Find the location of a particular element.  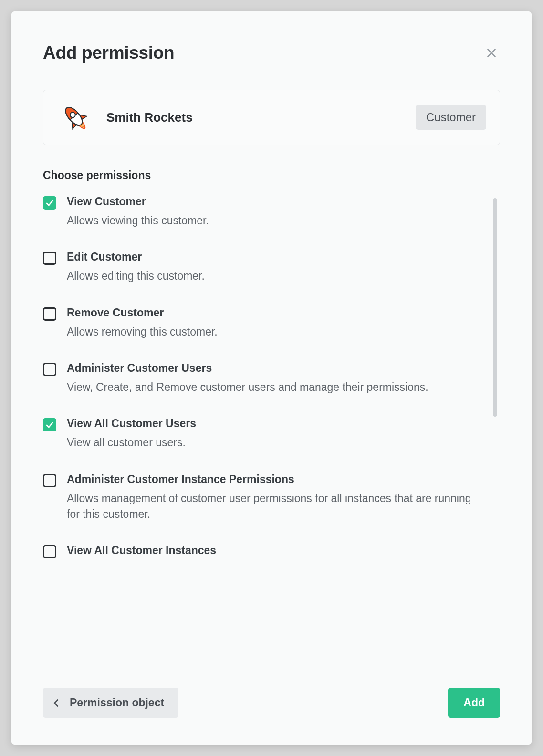

permission-item: View All Customer UsersView all customer… is located at coordinates (263, 434).